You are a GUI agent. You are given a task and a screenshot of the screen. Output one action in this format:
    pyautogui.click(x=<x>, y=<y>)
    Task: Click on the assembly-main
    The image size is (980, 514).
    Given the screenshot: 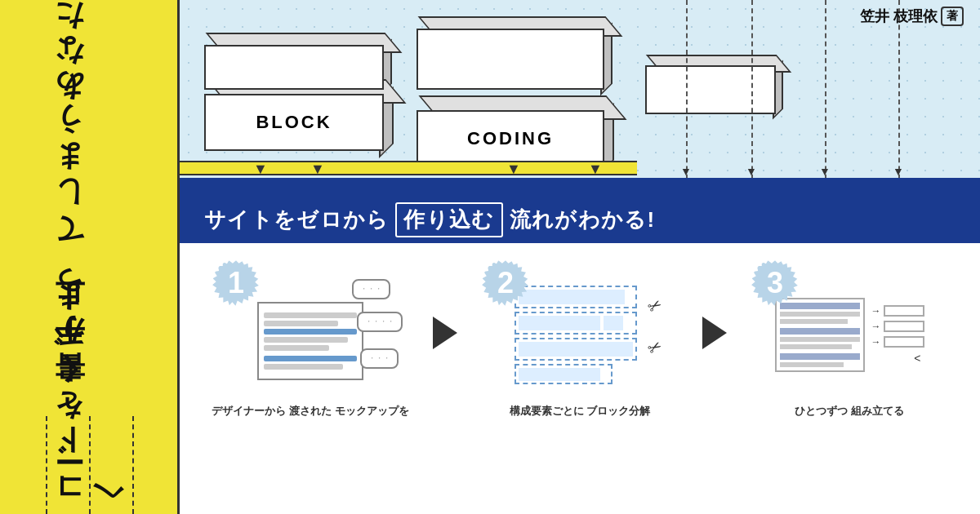 What is the action you would take?
    pyautogui.click(x=820, y=335)
    